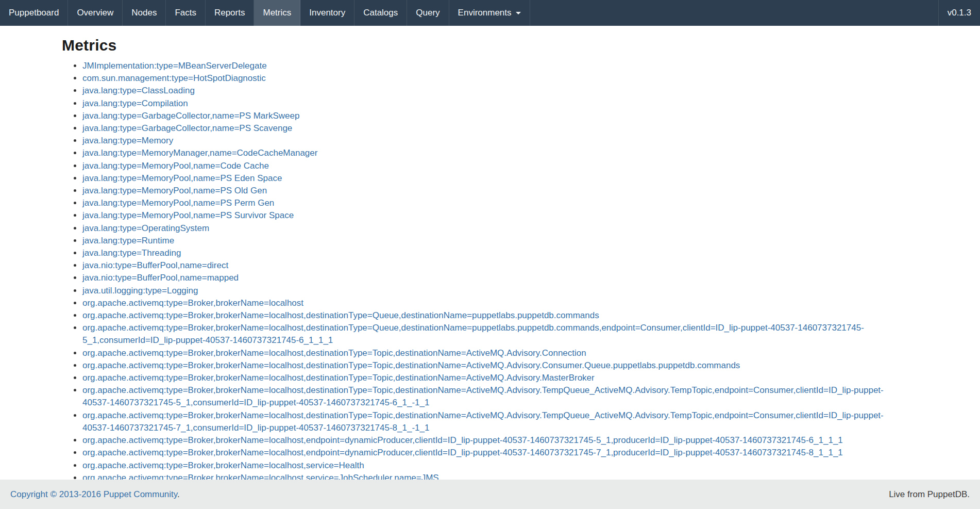  Describe the element at coordinates (139, 91) in the screenshot. I see `metric-link: java.lang:type=ClassLoading` at that location.